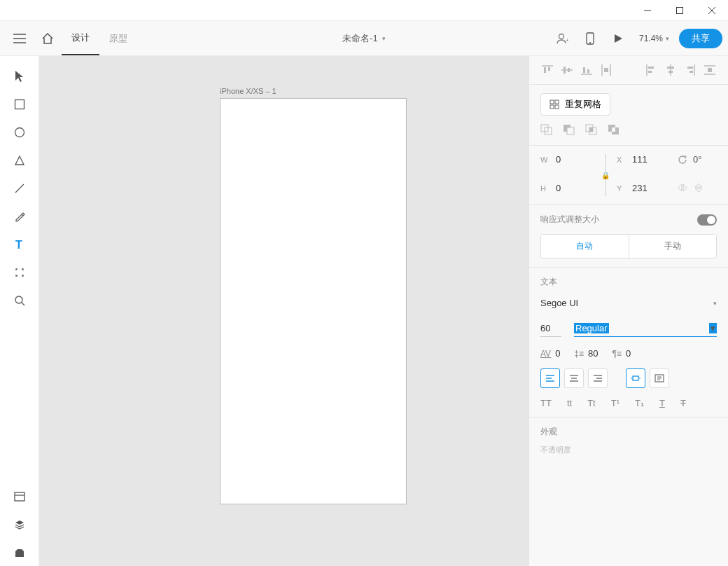  What do you see at coordinates (680, 11) in the screenshot?
I see `window-maximize-button` at bounding box center [680, 11].